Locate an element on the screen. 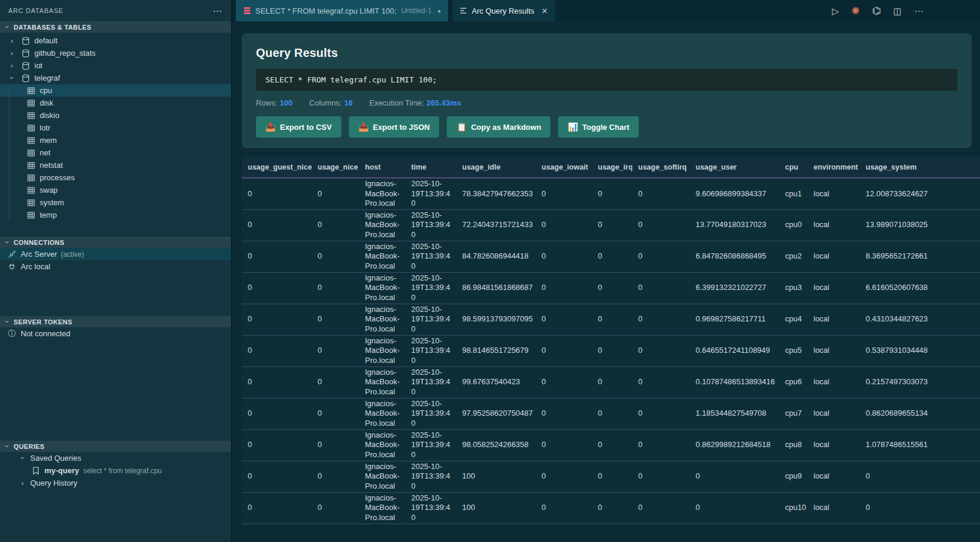 This screenshot has height=542, width=980. copy-markdown-button: 📋 Copy as Markdown is located at coordinates (499, 127).